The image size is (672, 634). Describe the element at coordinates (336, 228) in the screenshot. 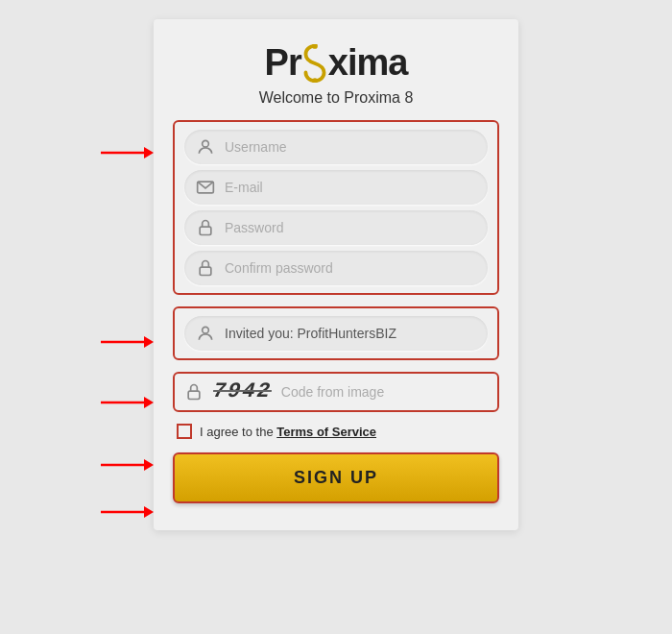

I see `password-row` at that location.